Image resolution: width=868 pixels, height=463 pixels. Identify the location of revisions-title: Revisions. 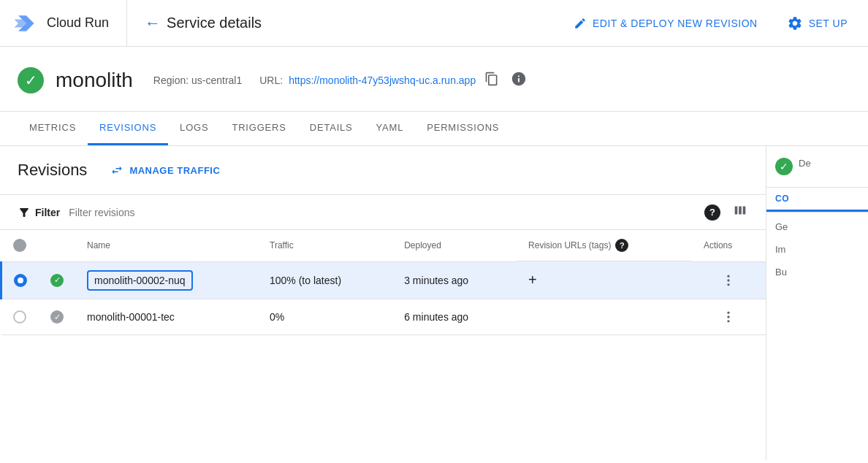
(53, 170).